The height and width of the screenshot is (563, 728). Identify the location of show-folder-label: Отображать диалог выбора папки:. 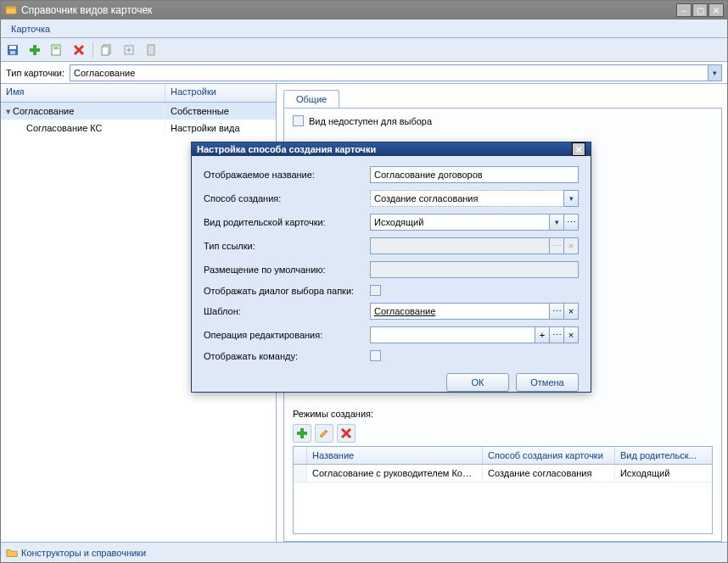
(287, 291).